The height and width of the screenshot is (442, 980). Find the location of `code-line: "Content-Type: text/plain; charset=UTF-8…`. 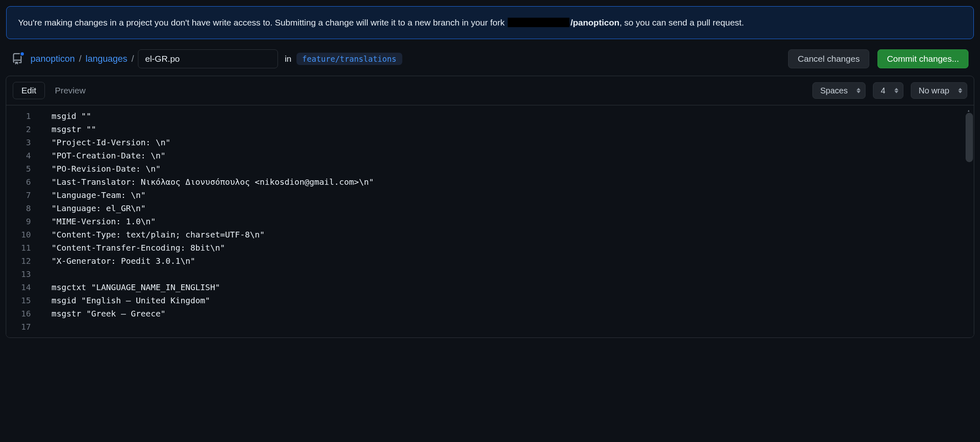

code-line: "Content-Type: text/plain; charset=UTF-8… is located at coordinates (511, 235).